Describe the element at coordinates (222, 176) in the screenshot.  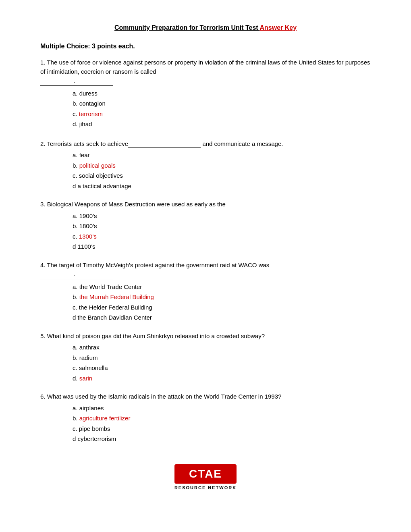
I see `option-2-3: c. social objectives` at that location.